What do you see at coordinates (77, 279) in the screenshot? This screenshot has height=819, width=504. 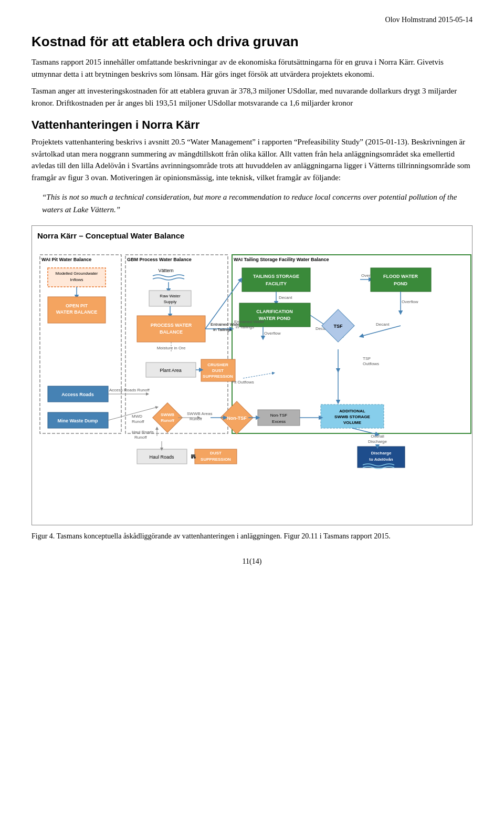 I see `svg-text: Inflows` at bounding box center [77, 279].